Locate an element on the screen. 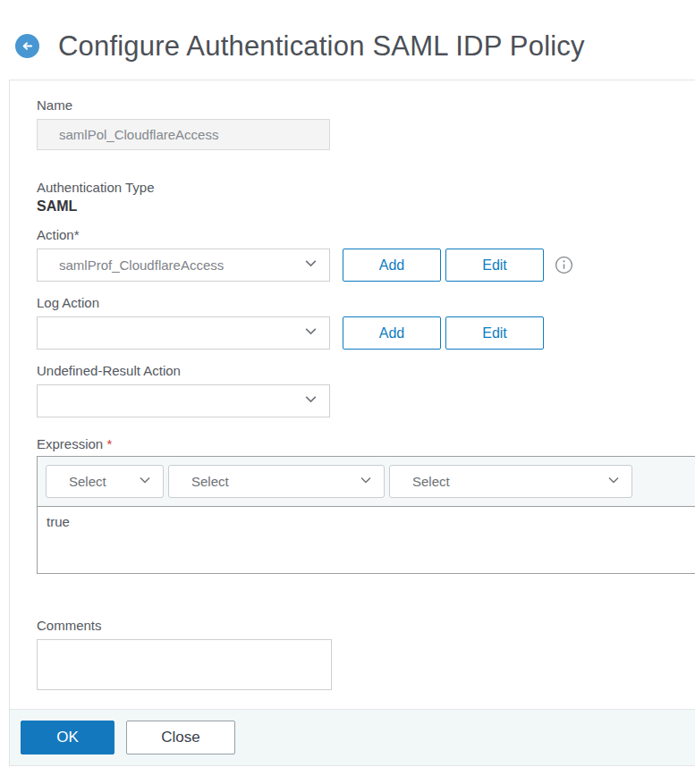 The height and width of the screenshot is (784, 695). action-select: samlProf_CloudflareAccess is located at coordinates (183, 265).